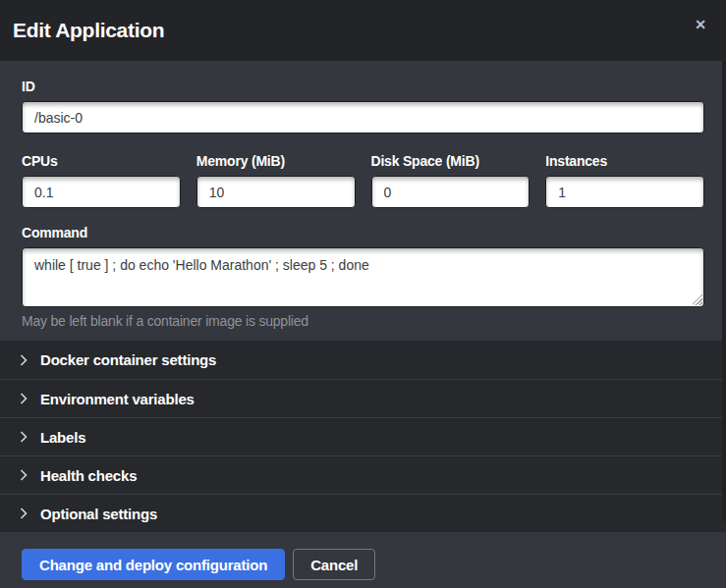 The width and height of the screenshot is (726, 588). I want to click on disk-input, so click(451, 192).